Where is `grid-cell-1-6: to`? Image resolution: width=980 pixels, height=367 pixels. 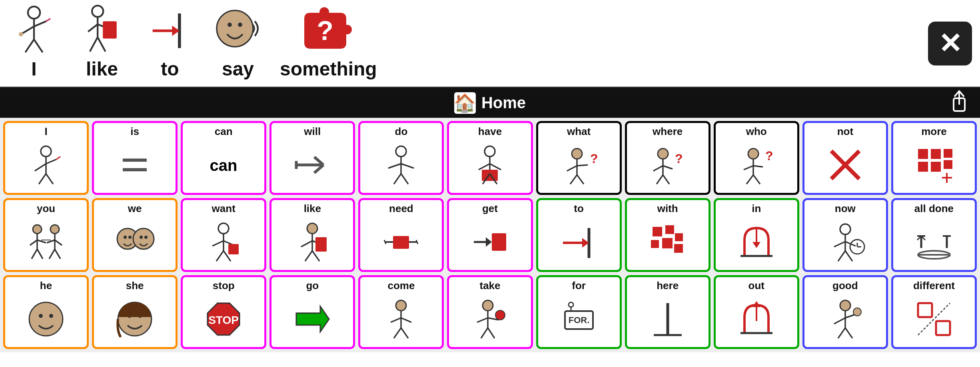
grid-cell-1-6: to is located at coordinates (579, 235).